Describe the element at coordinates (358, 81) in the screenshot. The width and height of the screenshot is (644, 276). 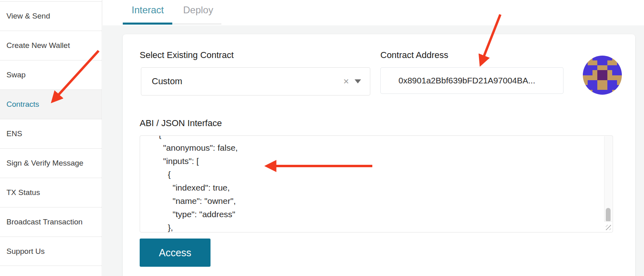
I see `chevron-down-icon` at that location.